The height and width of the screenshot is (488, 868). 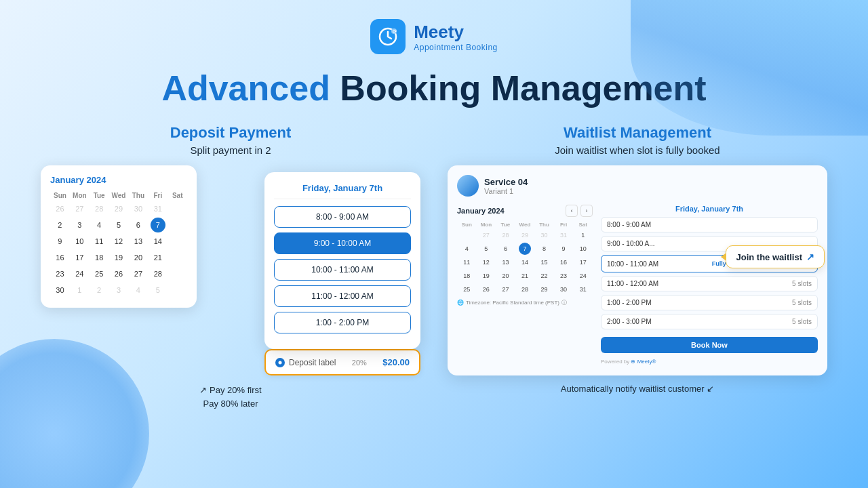 What do you see at coordinates (456, 33) in the screenshot?
I see `logo-title: Meety` at bounding box center [456, 33].